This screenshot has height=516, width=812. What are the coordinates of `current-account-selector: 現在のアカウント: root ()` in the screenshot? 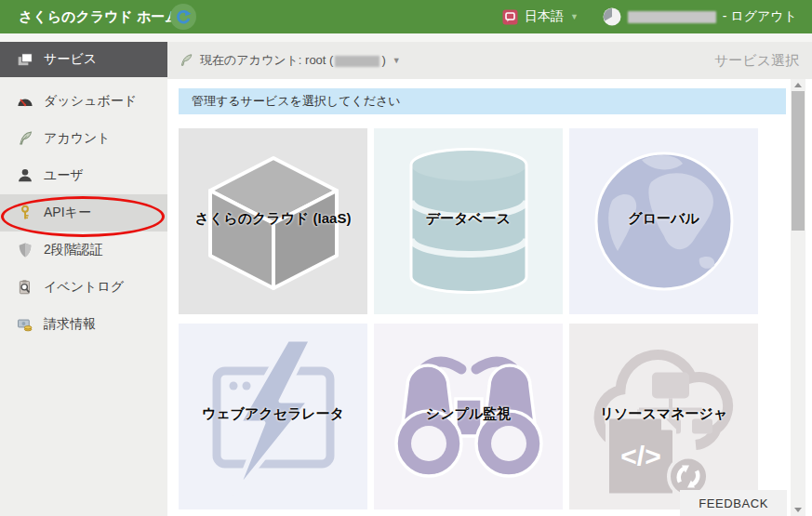 It's located at (293, 60).